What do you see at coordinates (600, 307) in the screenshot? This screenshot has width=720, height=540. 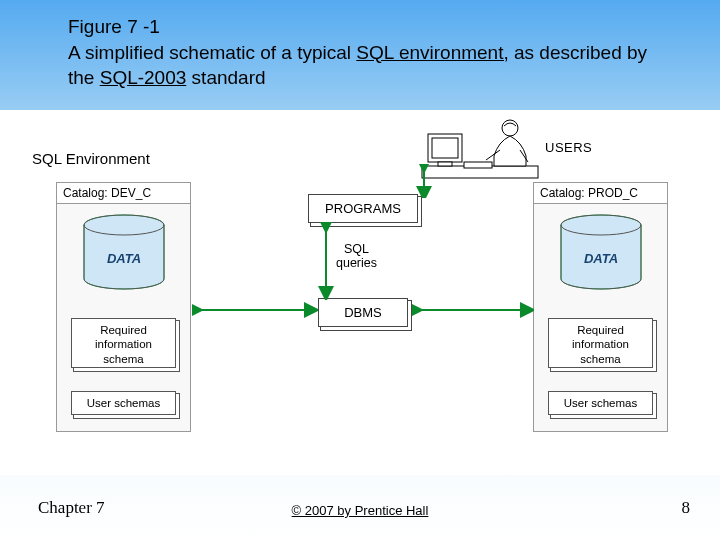 I see `catalog-prod: Catalog: PROD_C DATA Required informatio…` at bounding box center [600, 307].